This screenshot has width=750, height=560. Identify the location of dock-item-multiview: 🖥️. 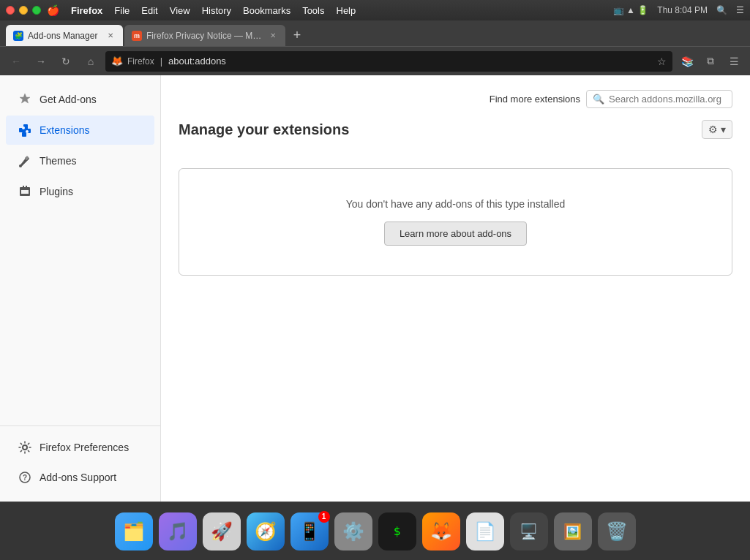
(529, 531).